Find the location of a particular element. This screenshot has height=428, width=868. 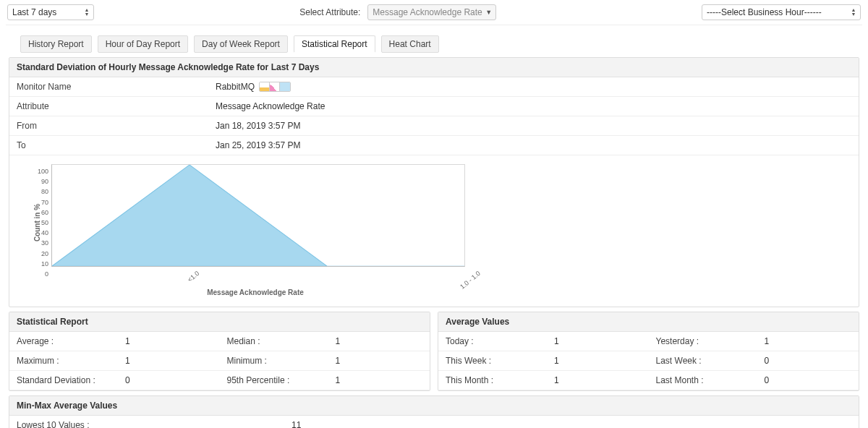

median-label: Median : is located at coordinates (281, 341).